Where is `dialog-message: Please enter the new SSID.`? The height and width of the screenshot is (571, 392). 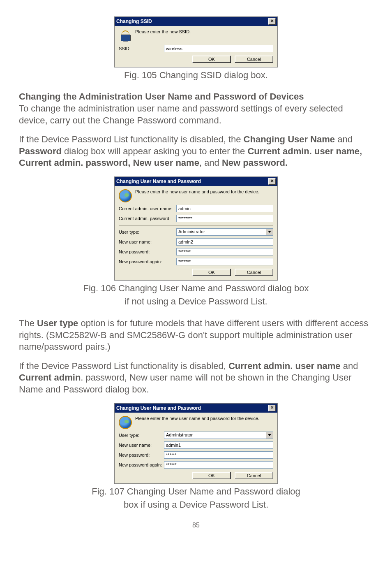
dialog-message: Please enter the new SSID. is located at coordinates (163, 32).